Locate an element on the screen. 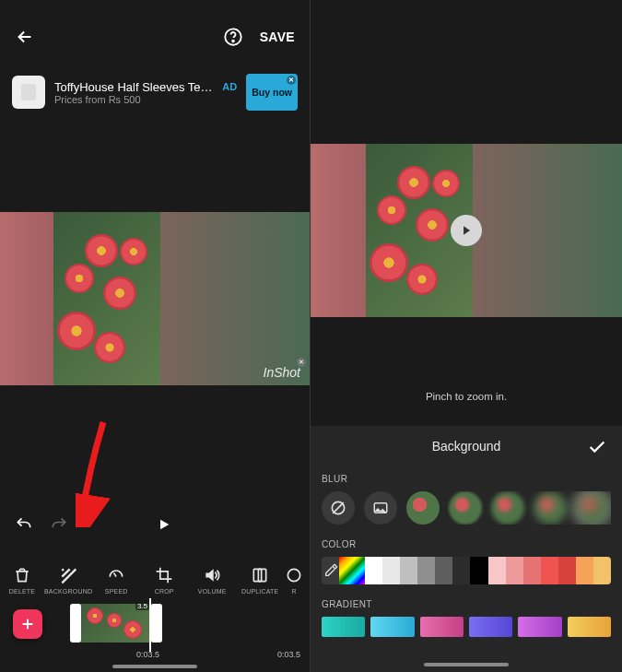 The image size is (622, 672). clip-duration: 3.5 is located at coordinates (142, 607).